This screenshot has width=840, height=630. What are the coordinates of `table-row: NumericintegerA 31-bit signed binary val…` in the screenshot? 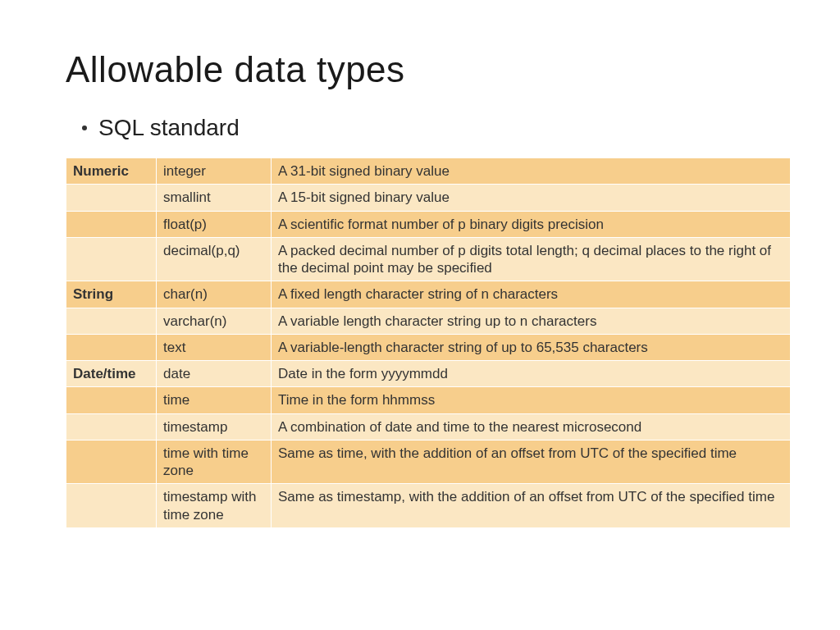 It's located at (428, 171).